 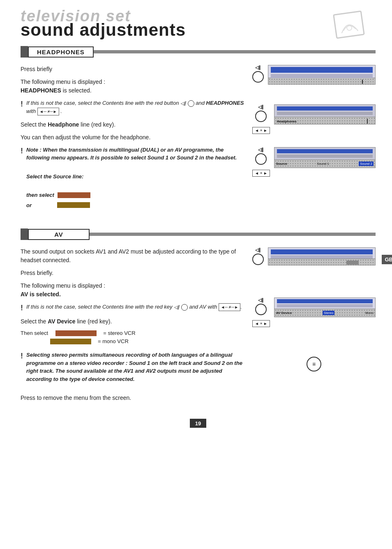 What do you see at coordinates (261, 324) in the screenshot?
I see `av-nav-icon-2: ◄ ☀ ►` at bounding box center [261, 324].